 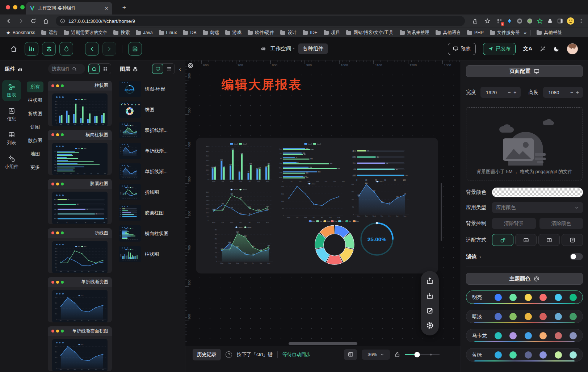 What do you see at coordinates (398, 354) in the screenshot?
I see `lock-icon` at bounding box center [398, 354].